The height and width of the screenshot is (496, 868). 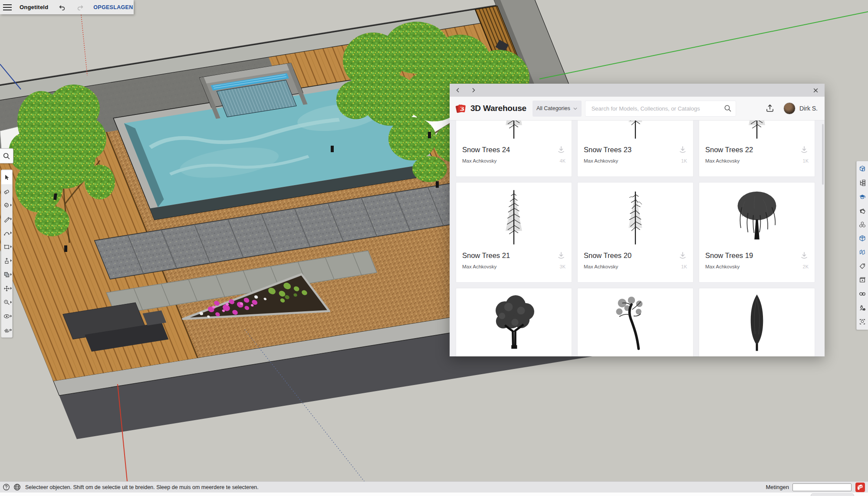 What do you see at coordinates (434, 487) in the screenshot?
I see `status-bar: Selecteer objecten. Shift om de selectie…` at bounding box center [434, 487].